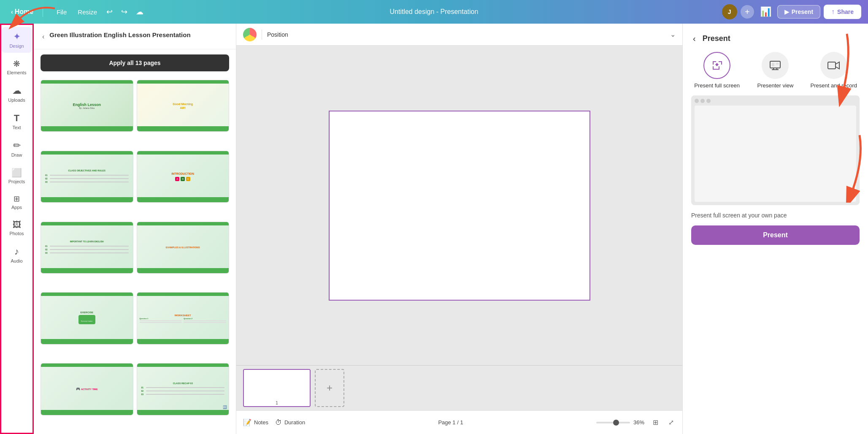 This screenshot has width=868, height=434. What do you see at coordinates (747, 12) in the screenshot?
I see `add-collaborator-button: +` at bounding box center [747, 12].